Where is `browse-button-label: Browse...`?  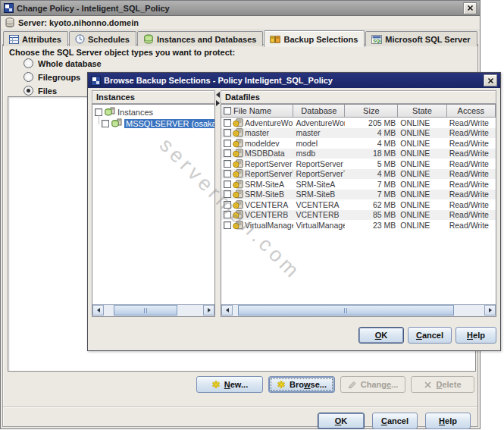 browse-button-label: Browse... is located at coordinates (308, 384).